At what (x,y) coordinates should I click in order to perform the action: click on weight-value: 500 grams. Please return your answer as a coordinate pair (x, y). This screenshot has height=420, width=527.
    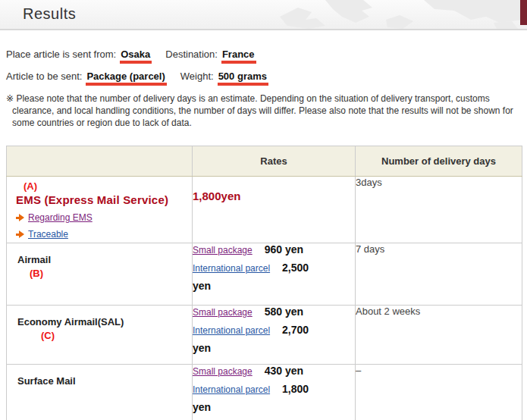
    Looking at the image, I should click on (243, 78).